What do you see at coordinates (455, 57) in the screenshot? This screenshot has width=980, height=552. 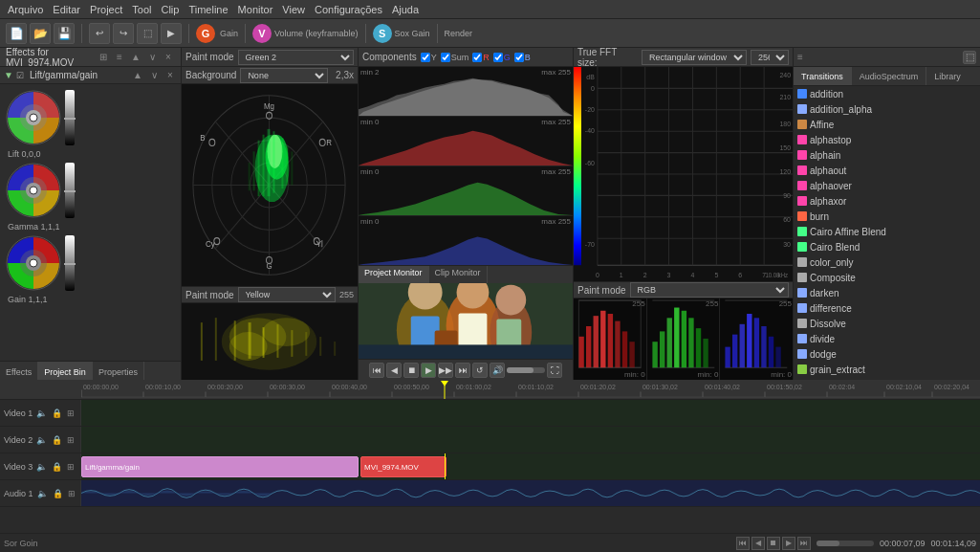 I see `comp-sum: Sum` at bounding box center [455, 57].